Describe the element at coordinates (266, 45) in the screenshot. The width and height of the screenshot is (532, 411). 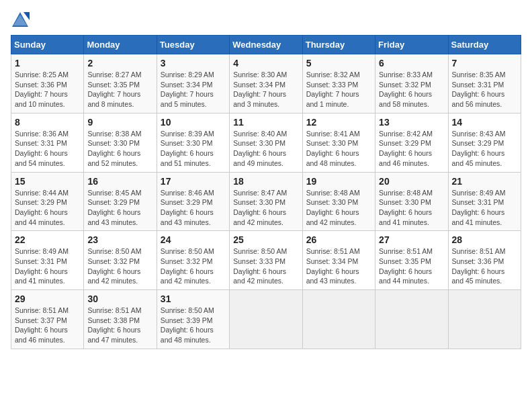
I see `calendar-header-row: SundayMondayTuesdayWednesdayThursdayFrid…` at that location.